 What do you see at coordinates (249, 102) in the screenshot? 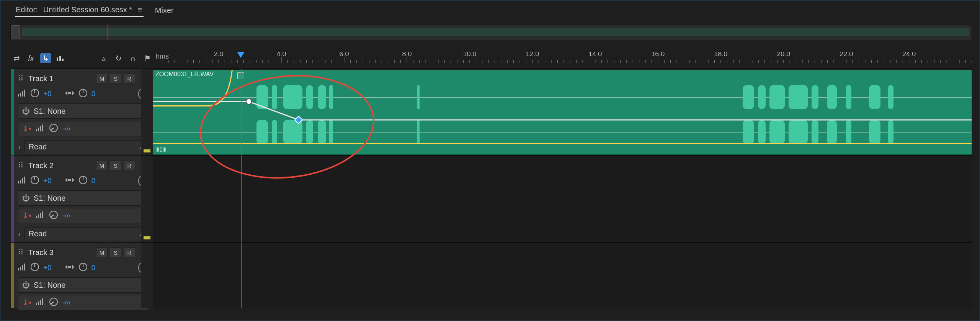
I see `automation-keyframe` at bounding box center [249, 102].